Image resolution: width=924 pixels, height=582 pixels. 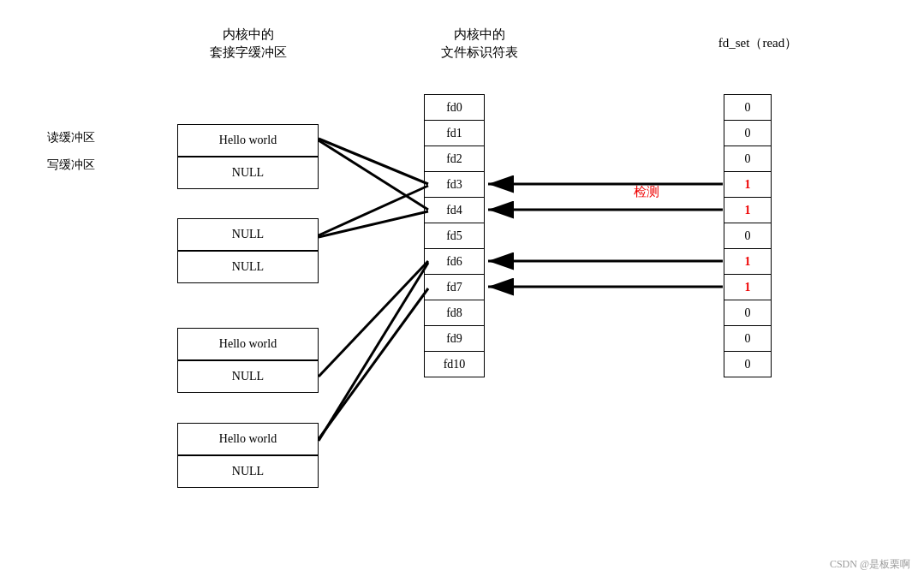 What do you see at coordinates (647, 192) in the screenshot?
I see `detect-label: 检测` at bounding box center [647, 192].